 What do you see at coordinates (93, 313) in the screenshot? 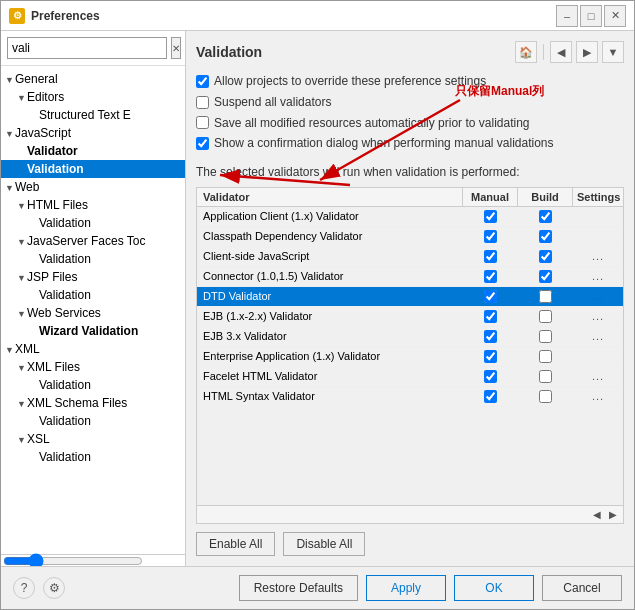
I see `tree-item-web-services: ▼ Web Services` at bounding box center [93, 313].